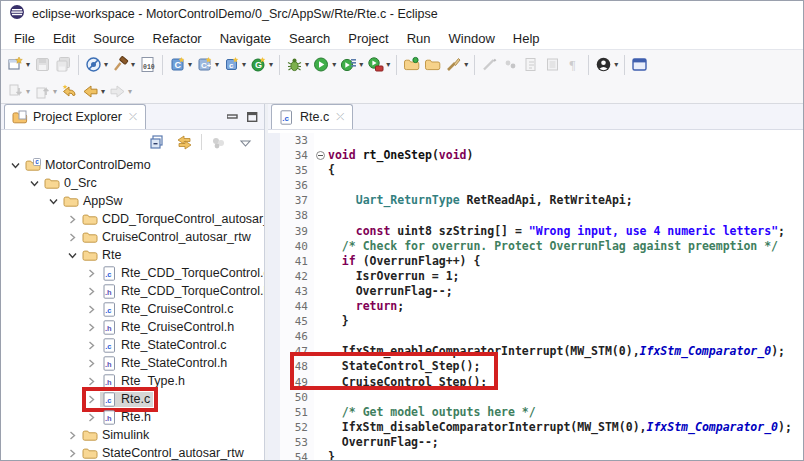  What do you see at coordinates (42, 65) in the screenshot?
I see `save-button` at bounding box center [42, 65].